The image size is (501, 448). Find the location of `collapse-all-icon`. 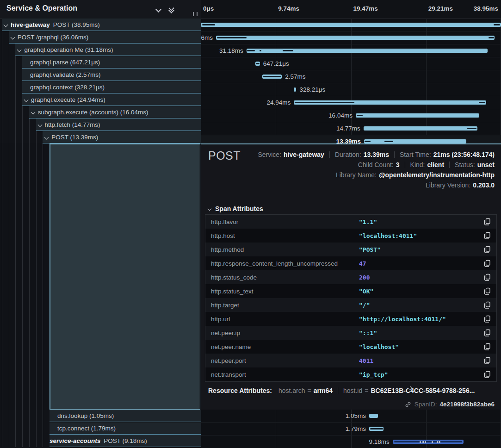

collapse-all-icon is located at coordinates (171, 9).